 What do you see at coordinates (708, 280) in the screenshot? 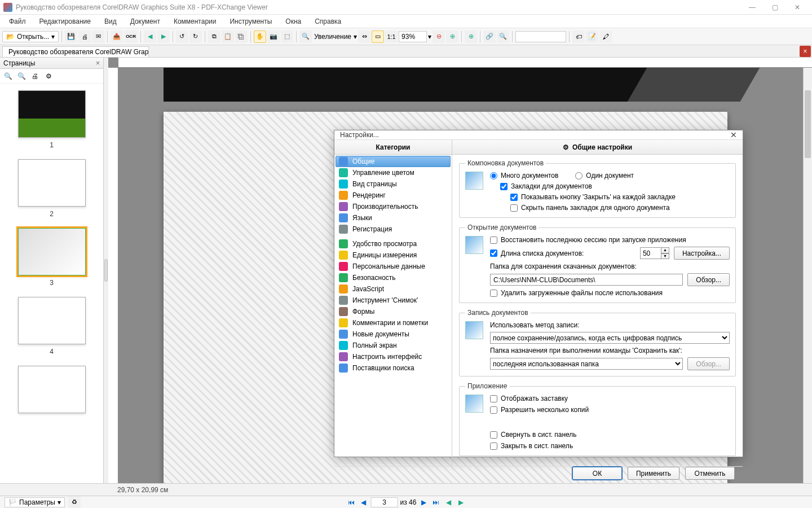
I see `browse-button: Обзор...` at bounding box center [708, 280].